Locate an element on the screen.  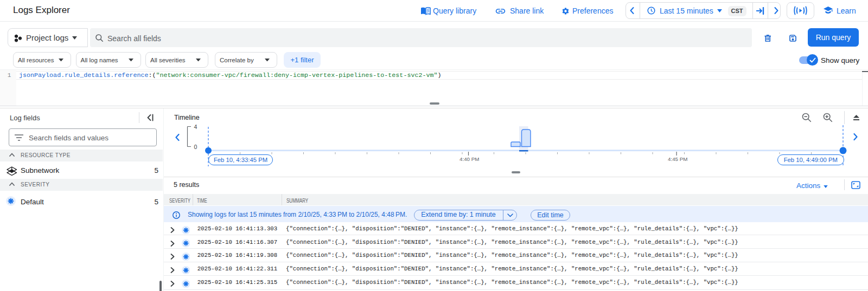
svg-text: 4:40 PM is located at coordinates (470, 159).